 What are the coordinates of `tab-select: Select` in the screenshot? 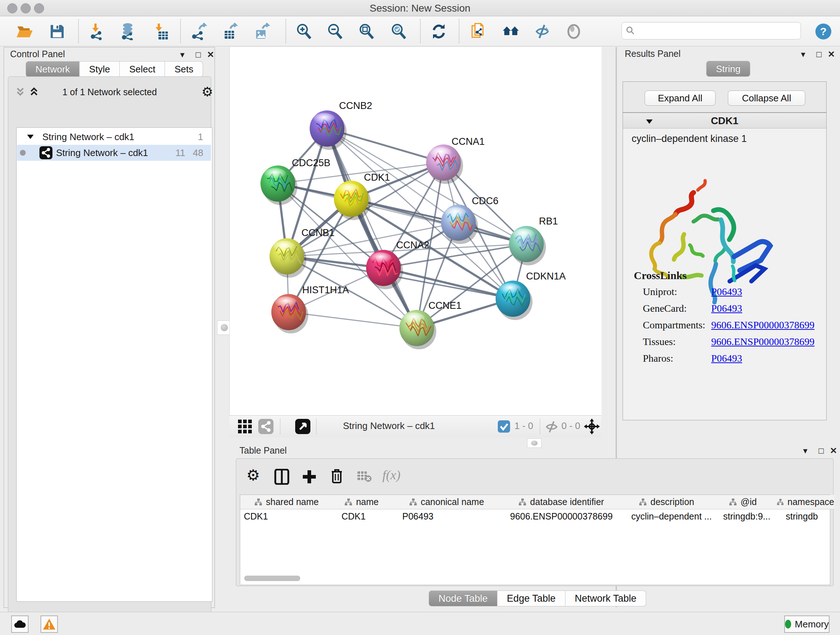 It's located at (142, 69).